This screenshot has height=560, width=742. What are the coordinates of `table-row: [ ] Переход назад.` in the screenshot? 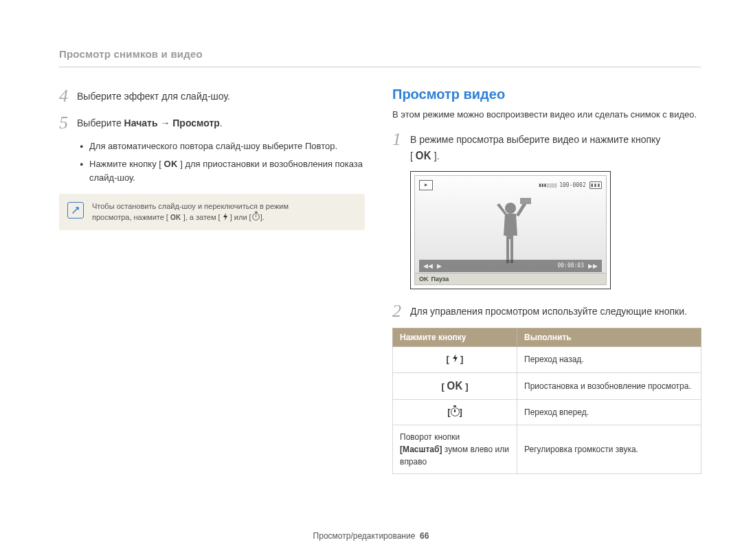 It's located at (547, 360).